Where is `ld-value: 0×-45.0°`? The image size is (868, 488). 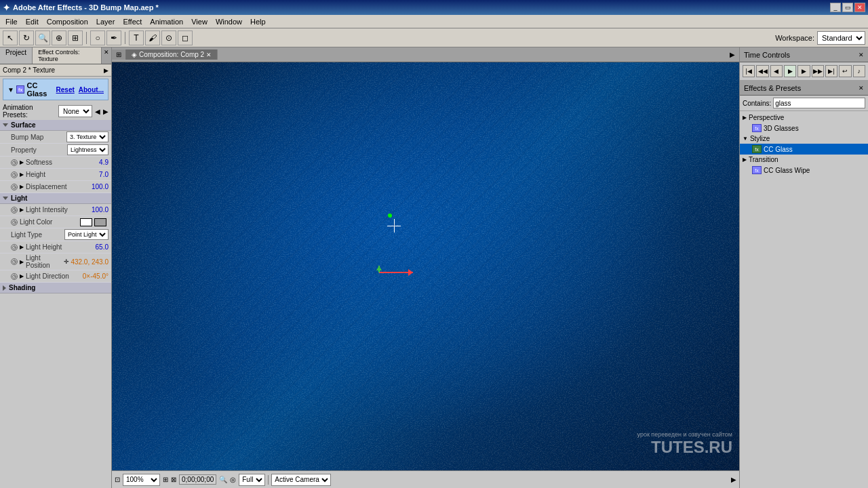 ld-value: 0×-45.0° is located at coordinates (96, 277).